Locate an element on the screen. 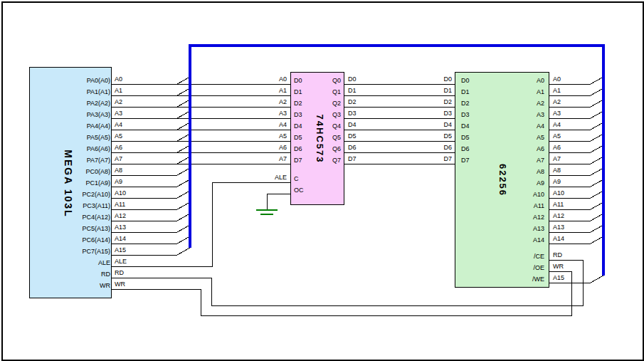 Image resolution: width=644 pixels, height=361 pixels. net-label-A10: A10 is located at coordinates (120, 193).